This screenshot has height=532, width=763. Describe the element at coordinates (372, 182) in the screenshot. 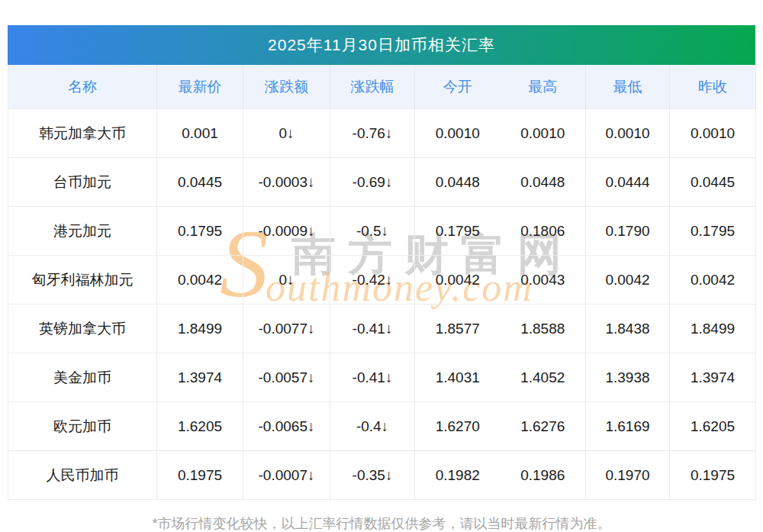

I see `pct-cell: -0.69↓` at that location.